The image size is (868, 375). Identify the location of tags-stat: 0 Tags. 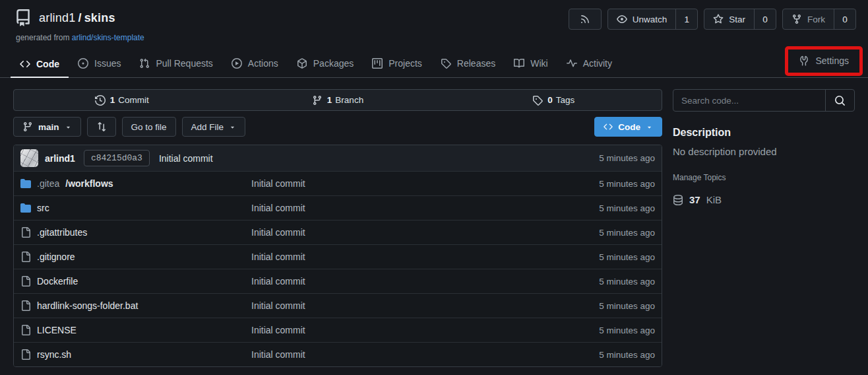
(554, 100).